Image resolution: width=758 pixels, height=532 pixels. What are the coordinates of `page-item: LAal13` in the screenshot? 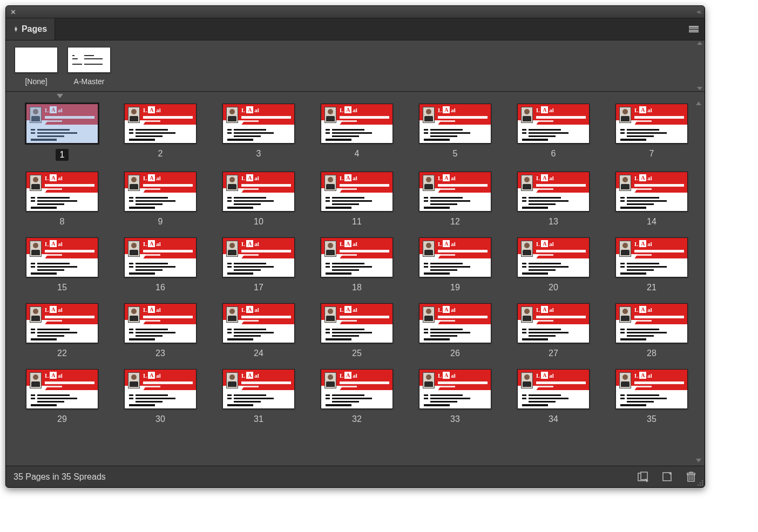 It's located at (553, 199).